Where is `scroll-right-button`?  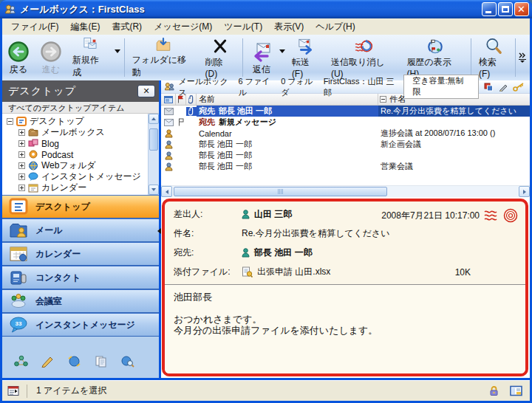
scroll-right-button is located at coordinates (525, 192).